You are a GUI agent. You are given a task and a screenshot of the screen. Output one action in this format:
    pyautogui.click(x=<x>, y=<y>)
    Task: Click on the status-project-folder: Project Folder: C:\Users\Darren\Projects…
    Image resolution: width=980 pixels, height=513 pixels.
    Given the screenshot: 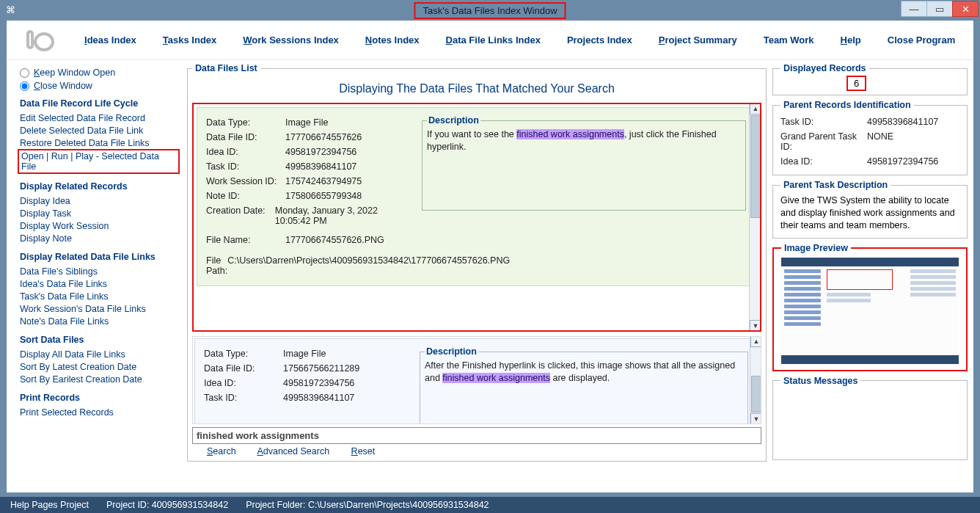 What is the action you would take?
    pyautogui.click(x=367, y=505)
    